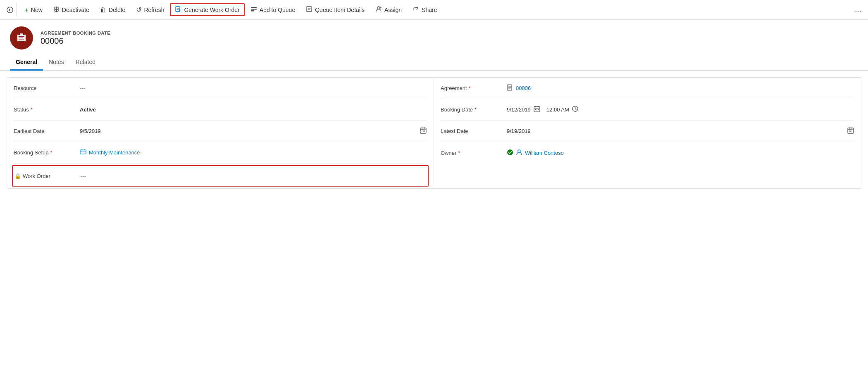  I want to click on owner-label: Owner *, so click(474, 153).